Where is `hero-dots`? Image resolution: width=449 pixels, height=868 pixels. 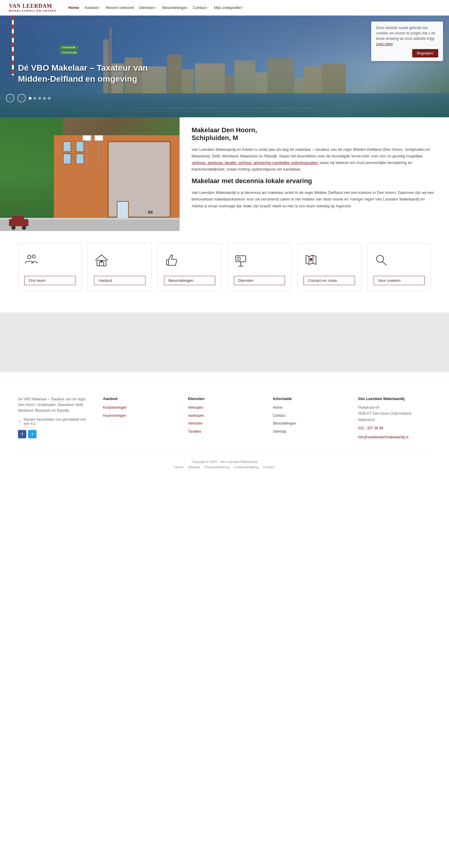 hero-dots is located at coordinates (40, 98).